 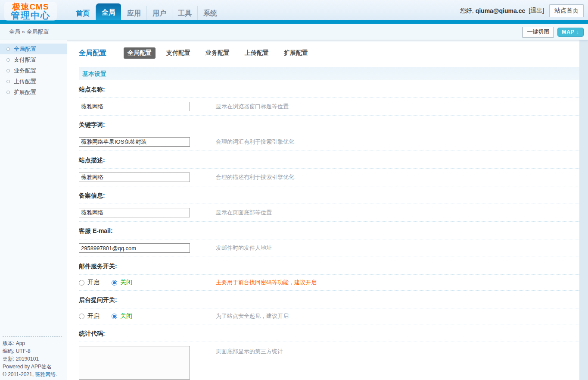 What do you see at coordinates (134, 107) in the screenshot?
I see `site-name-input` at bounding box center [134, 107].